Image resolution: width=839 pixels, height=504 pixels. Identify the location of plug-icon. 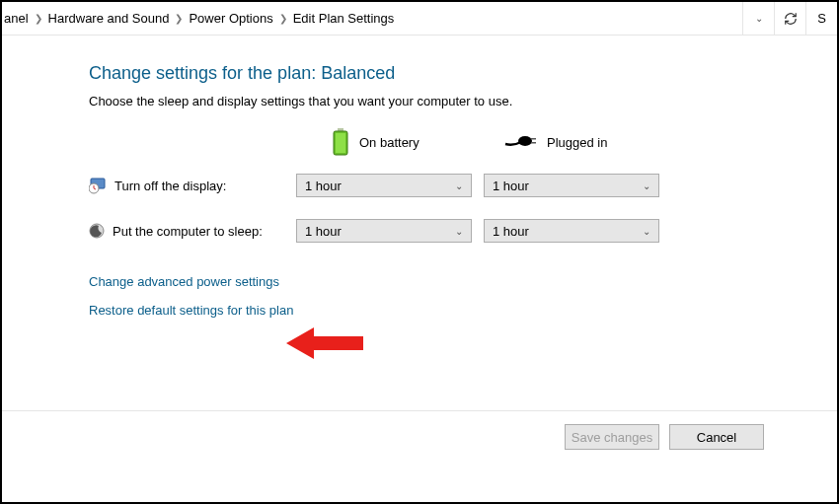
(520, 142).